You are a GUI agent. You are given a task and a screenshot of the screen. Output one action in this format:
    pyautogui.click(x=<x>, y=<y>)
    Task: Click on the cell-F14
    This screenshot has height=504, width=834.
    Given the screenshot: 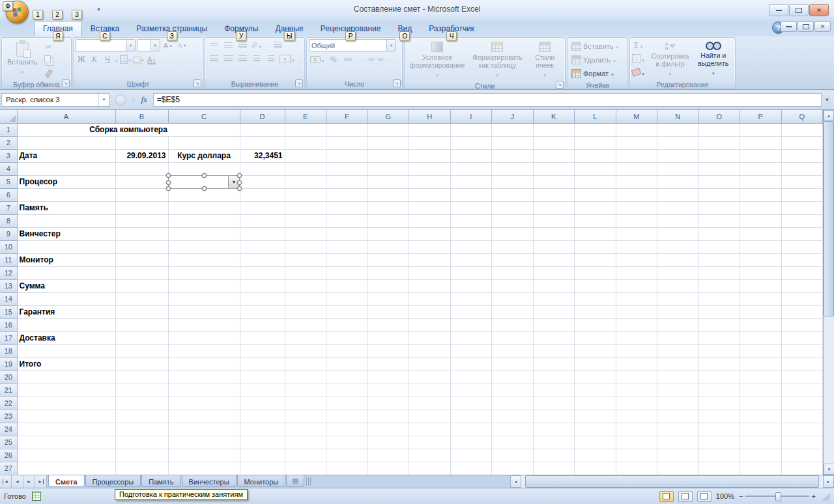 What is the action you would take?
    pyautogui.click(x=347, y=299)
    